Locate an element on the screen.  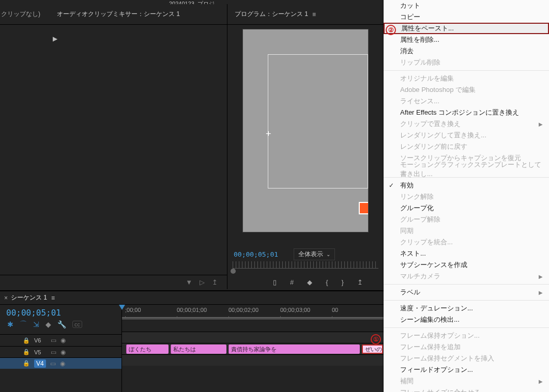
track-lane-v4 is located at coordinates (253, 360).